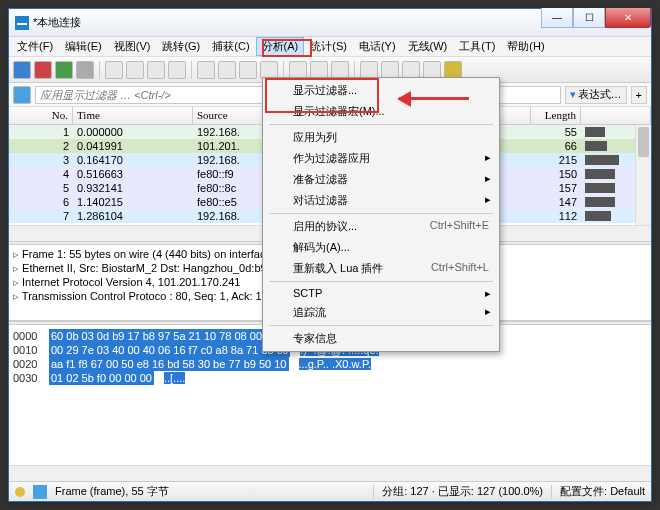  Describe the element at coordinates (177, 70) in the screenshot. I see `reload-icon` at that location.